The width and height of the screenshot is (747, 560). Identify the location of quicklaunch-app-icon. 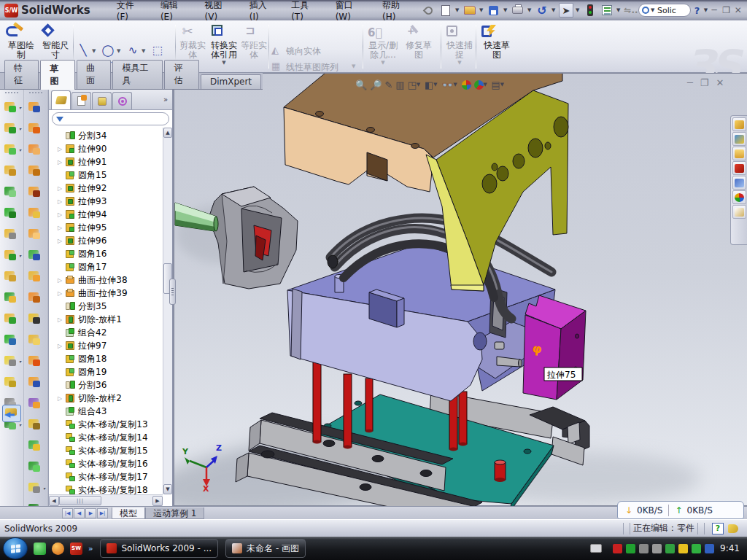
(58, 548).